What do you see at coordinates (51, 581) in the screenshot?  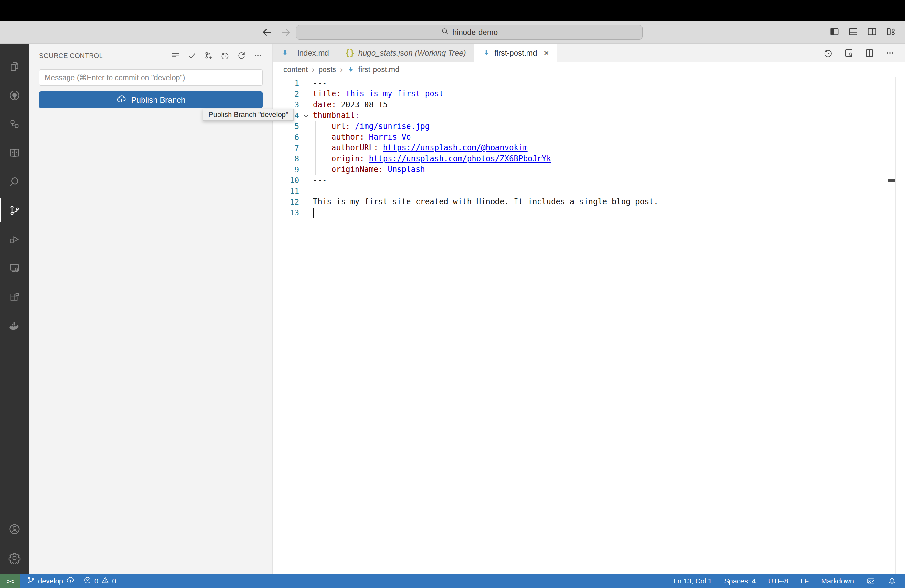 I see `branch-status-item: develop` at bounding box center [51, 581].